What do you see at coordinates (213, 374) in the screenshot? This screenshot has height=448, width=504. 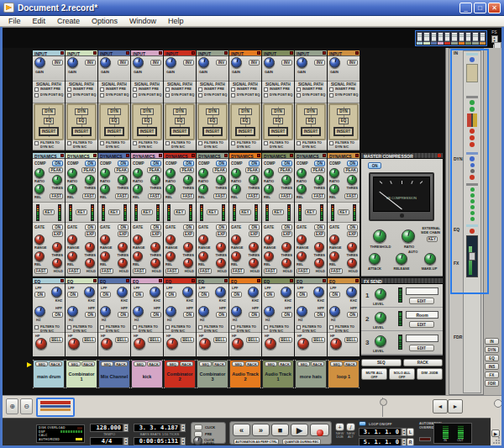 I see `channel-name-tab: SEQ RACK Combinator 3` at bounding box center [213, 374].